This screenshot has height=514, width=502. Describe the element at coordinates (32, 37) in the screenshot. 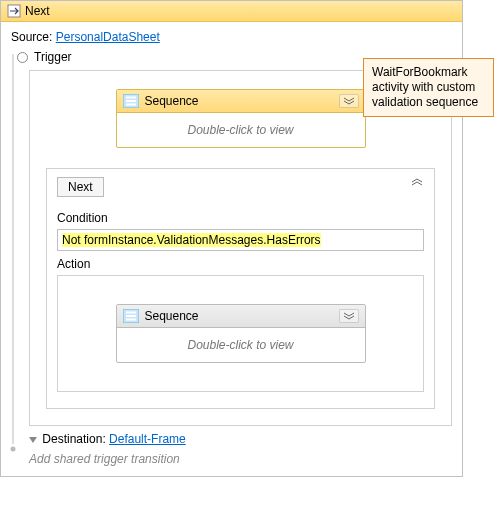

I see `source-label: Source:` at that location.